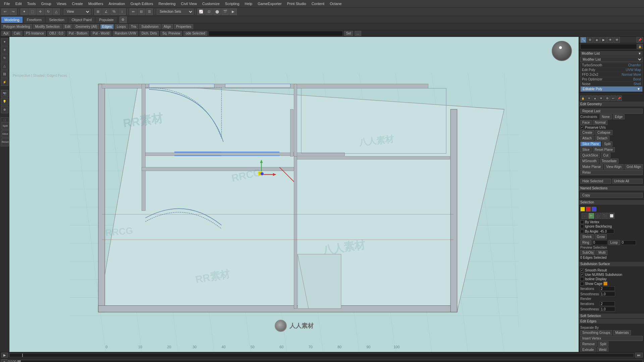 This screenshot has height=362, width=644. Describe the element at coordinates (611, 84) in the screenshot. I see `noisemod: Noise Shell` at that location.